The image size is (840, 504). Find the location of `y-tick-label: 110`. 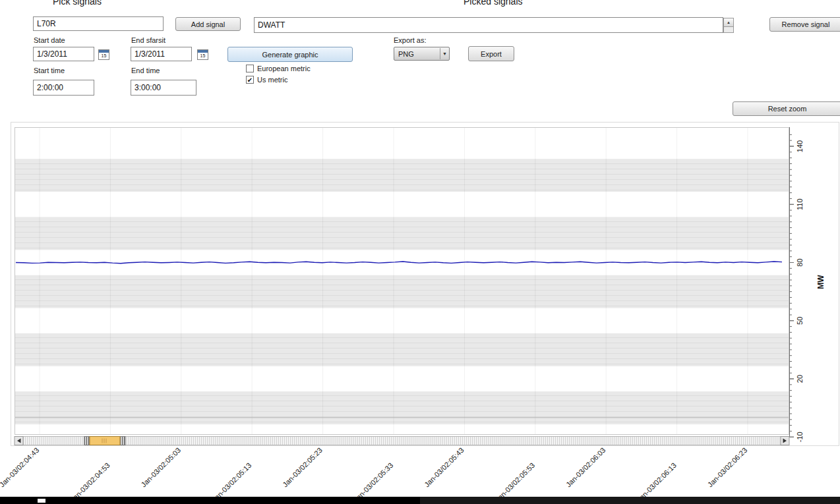

y-tick-label: 110 is located at coordinates (800, 204).